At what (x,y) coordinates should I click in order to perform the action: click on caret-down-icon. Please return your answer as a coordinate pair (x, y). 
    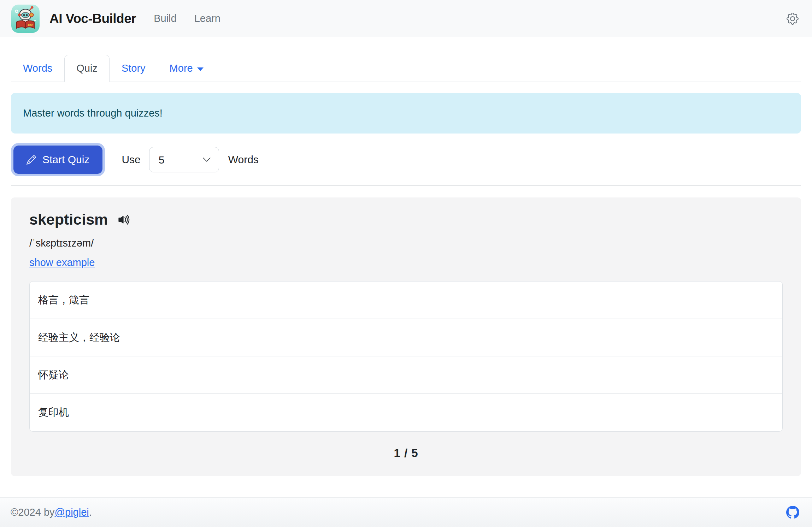
    Looking at the image, I should click on (200, 69).